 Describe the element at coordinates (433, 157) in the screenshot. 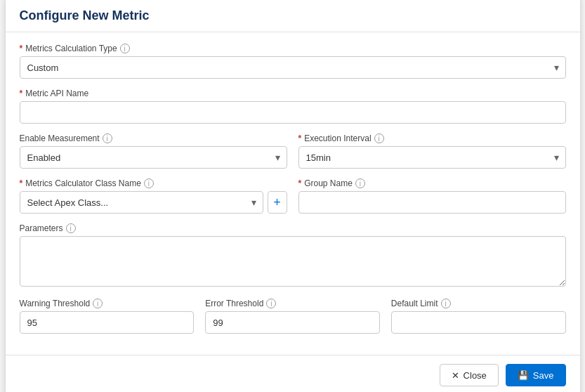

I see `execution-interval-select: 5min 10min 15min 30min 1hr` at that location.